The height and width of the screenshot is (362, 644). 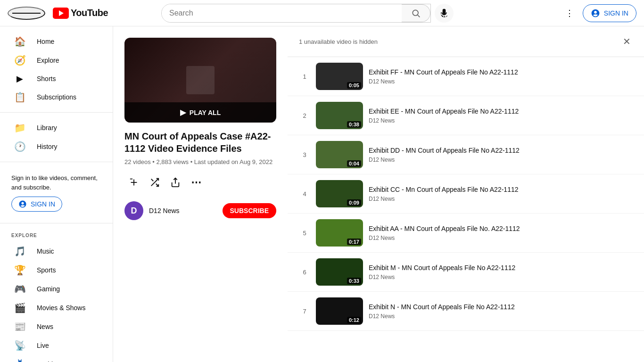 I want to click on video-info: Exhibit EE - MN Court of Appeals File No…, so click(x=501, y=115).